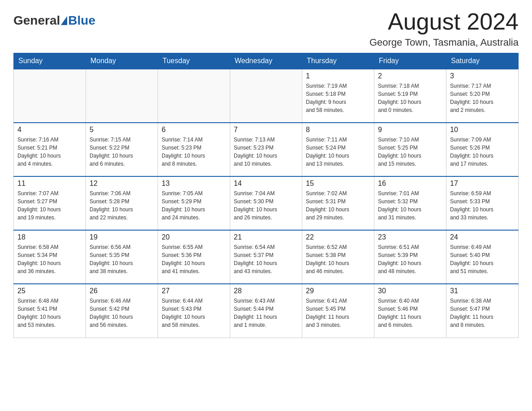 This screenshot has height=411, width=532. Describe the element at coordinates (122, 203) in the screenshot. I see `calendar-cell: 12Sunrise: 7:06 AM Sunset: 5:28 PM Dayli…` at that location.